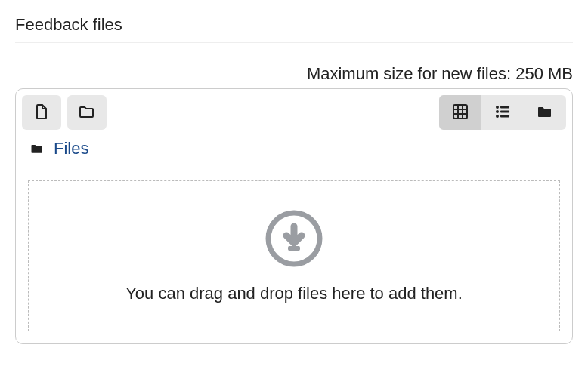 This screenshot has height=385, width=588. I want to click on file-icon, so click(42, 113).